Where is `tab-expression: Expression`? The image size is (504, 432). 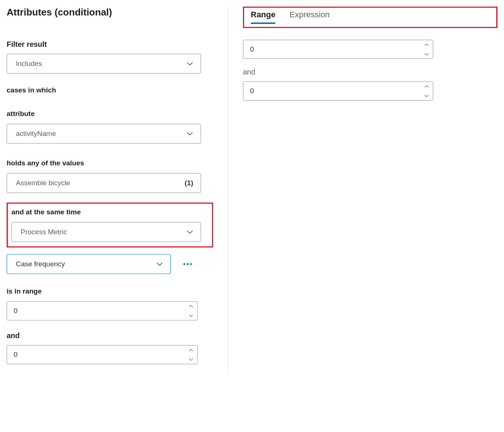
tab-expression: Expression is located at coordinates (310, 17).